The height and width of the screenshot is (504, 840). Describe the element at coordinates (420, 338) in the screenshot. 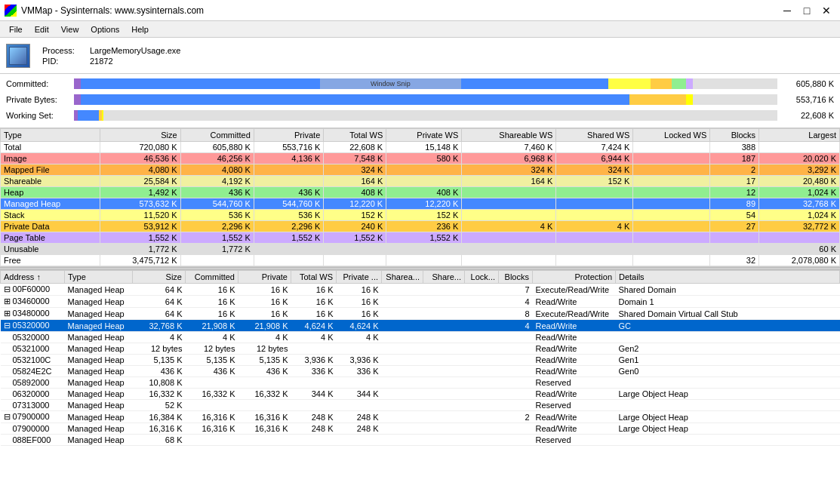

I see `detail-row: 05320000Managed Heap4 K4 K4 K4 K4 KRead/…` at that location.